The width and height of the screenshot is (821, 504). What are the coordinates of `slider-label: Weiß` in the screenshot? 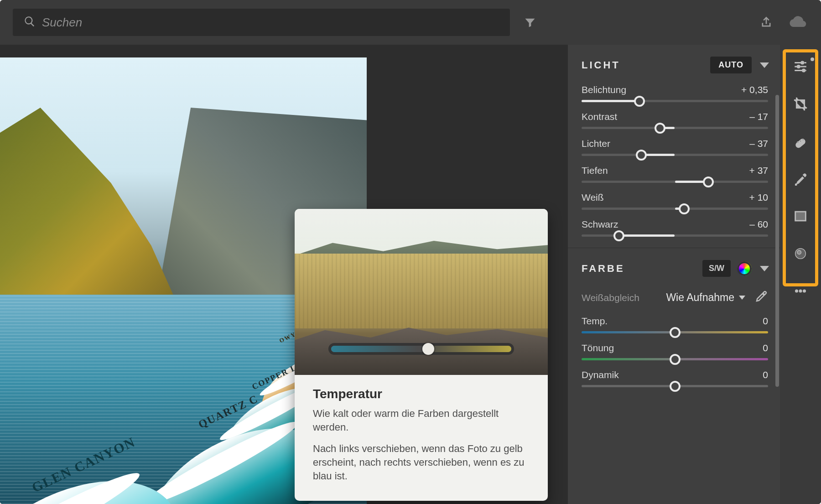 It's located at (593, 197).